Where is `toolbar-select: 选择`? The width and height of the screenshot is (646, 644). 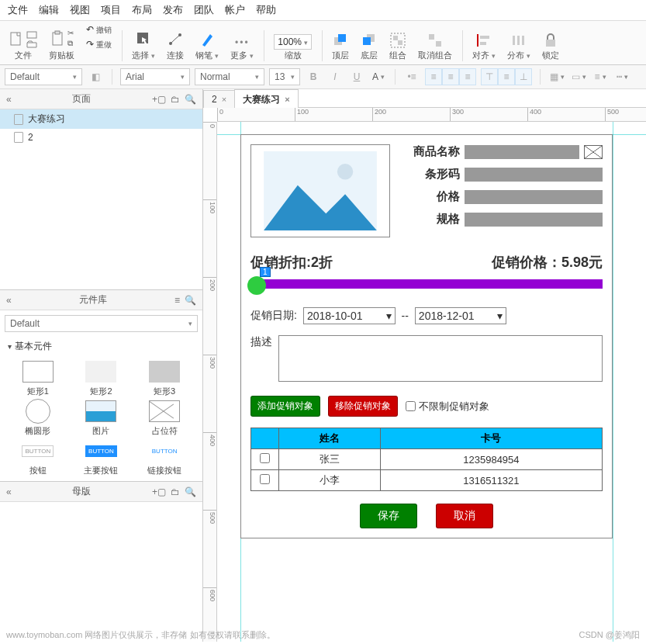 toolbar-select: 选择 is located at coordinates (144, 47).